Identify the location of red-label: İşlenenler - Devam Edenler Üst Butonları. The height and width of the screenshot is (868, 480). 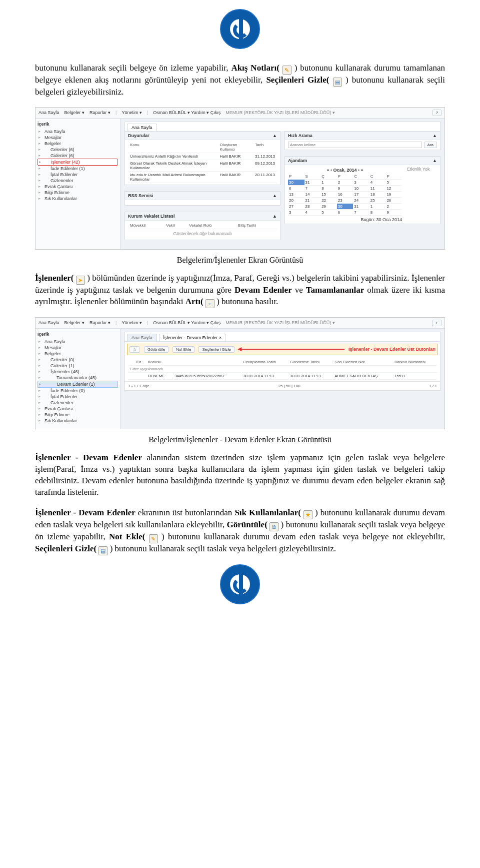
(392, 349).